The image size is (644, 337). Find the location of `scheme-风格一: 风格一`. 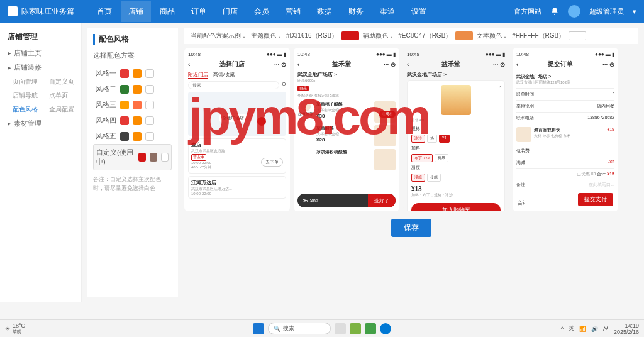

scheme-风格一: 风格一 is located at coordinates (132, 73).